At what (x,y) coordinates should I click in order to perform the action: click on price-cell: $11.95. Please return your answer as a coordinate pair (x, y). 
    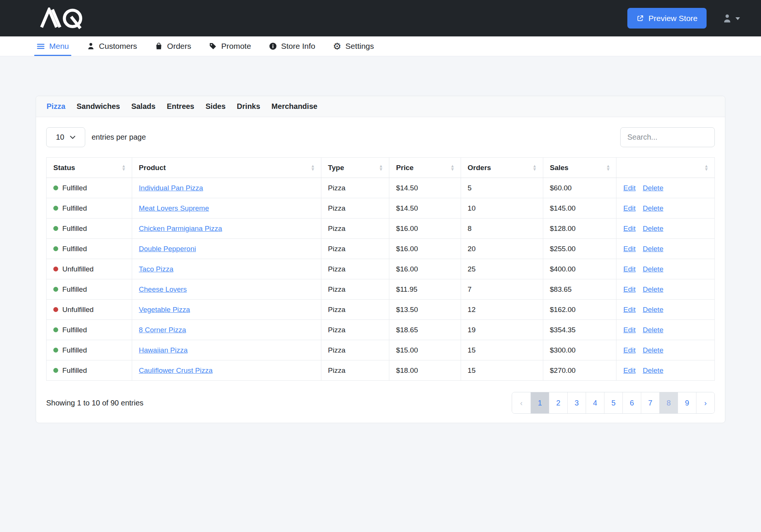
    Looking at the image, I should click on (425, 289).